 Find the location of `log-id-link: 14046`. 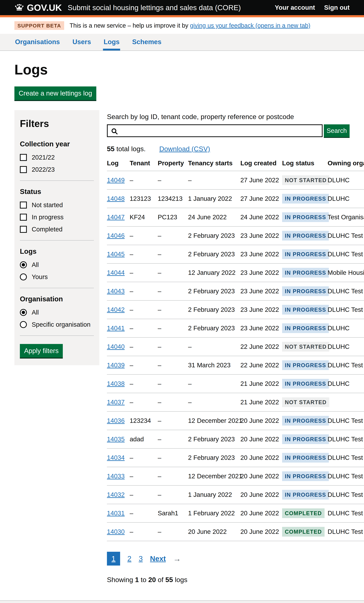

log-id-link: 14046 is located at coordinates (116, 235).